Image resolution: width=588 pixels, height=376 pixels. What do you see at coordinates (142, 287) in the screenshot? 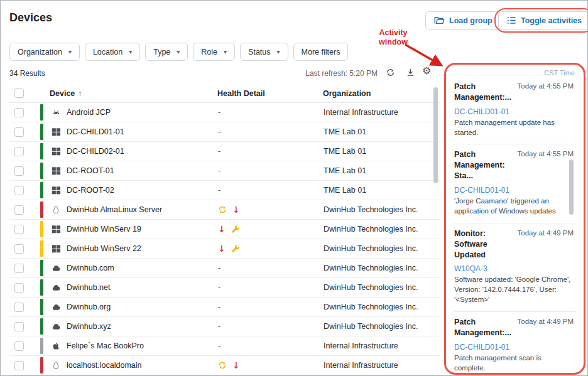
I see `device-name: Dwinhub.net` at bounding box center [142, 287].